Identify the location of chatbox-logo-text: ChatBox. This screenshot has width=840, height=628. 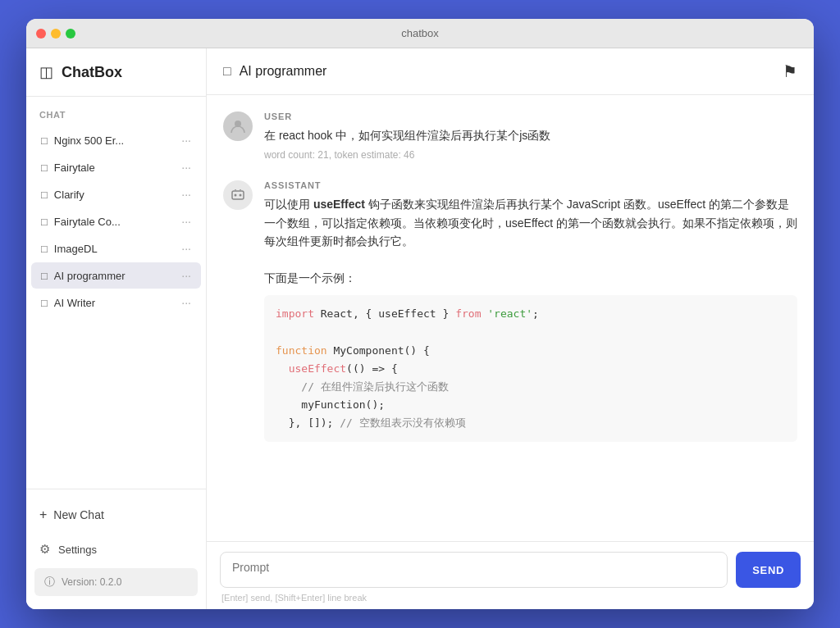
(92, 72).